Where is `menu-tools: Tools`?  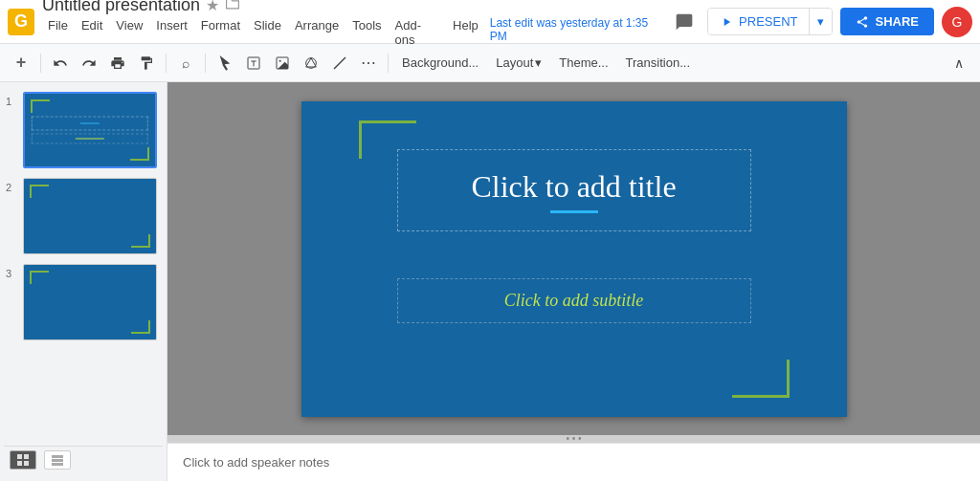 menu-tools: Tools is located at coordinates (367, 33).